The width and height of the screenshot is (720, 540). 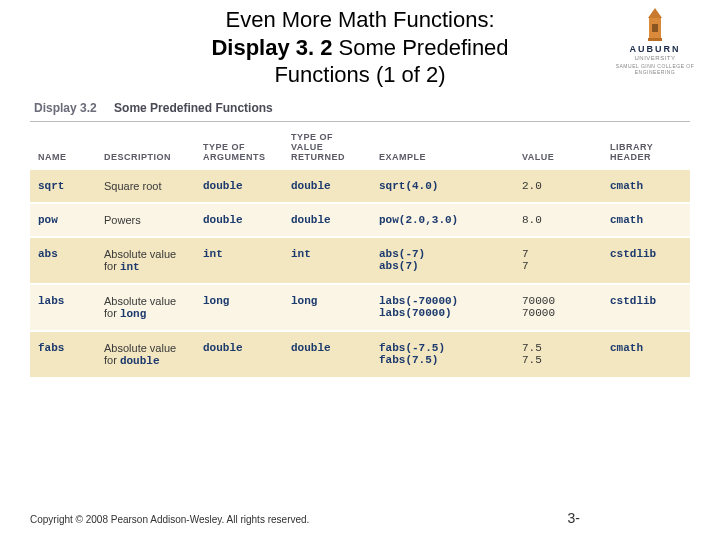 What do you see at coordinates (272, 48) in the screenshot?
I see `title-display-label: Display 3. 2` at bounding box center [272, 48].